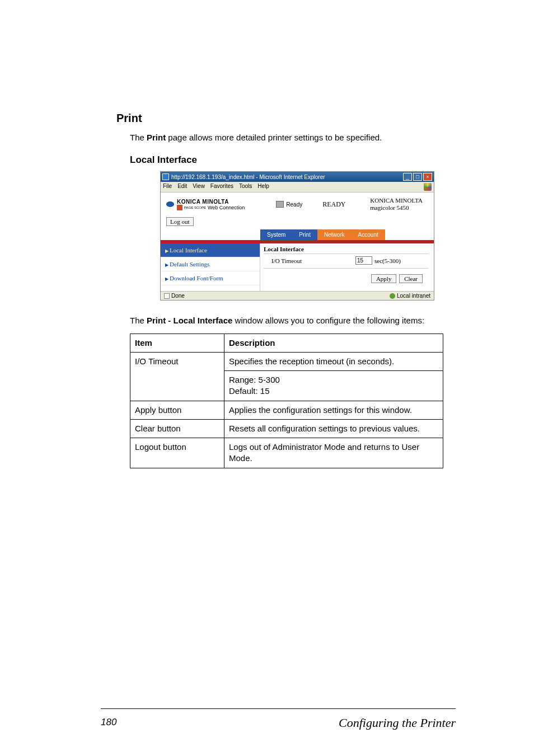  What do you see at coordinates (414, 295) in the screenshot?
I see `statusbar-zone: Local intranet` at bounding box center [414, 295].